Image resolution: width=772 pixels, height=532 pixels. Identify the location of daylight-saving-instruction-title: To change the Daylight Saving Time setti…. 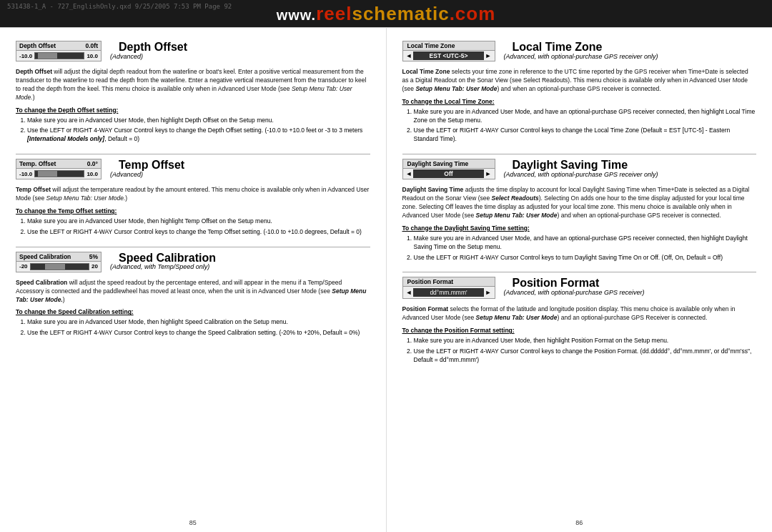
(580, 228).